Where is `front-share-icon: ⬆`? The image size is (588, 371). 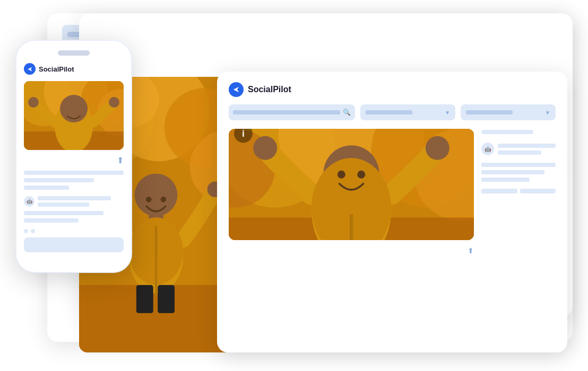
front-share-icon: ⬆ is located at coordinates (471, 251).